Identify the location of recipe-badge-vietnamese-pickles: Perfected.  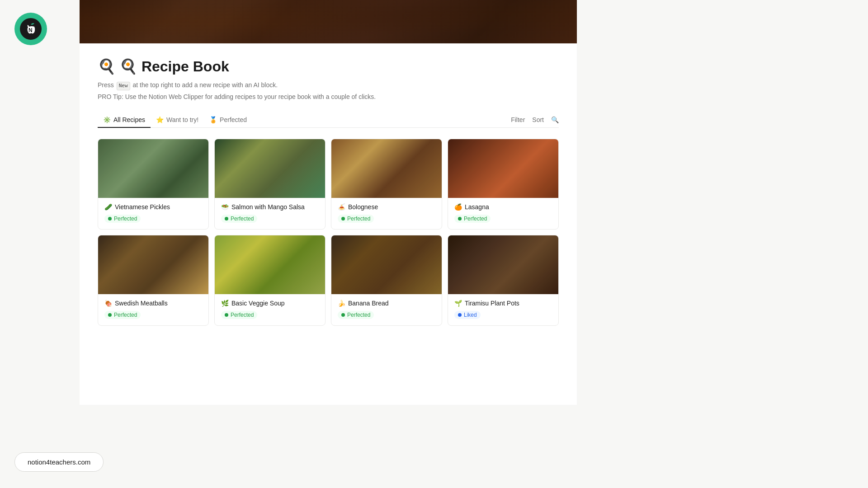
(123, 219).